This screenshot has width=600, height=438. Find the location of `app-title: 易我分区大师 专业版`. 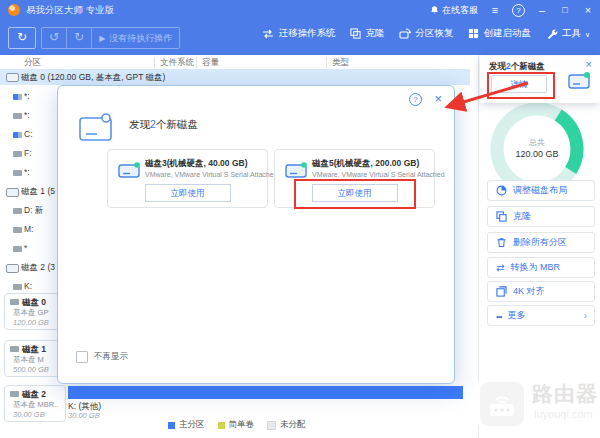

app-title: 易我分区大师 专业版 is located at coordinates (70, 10).